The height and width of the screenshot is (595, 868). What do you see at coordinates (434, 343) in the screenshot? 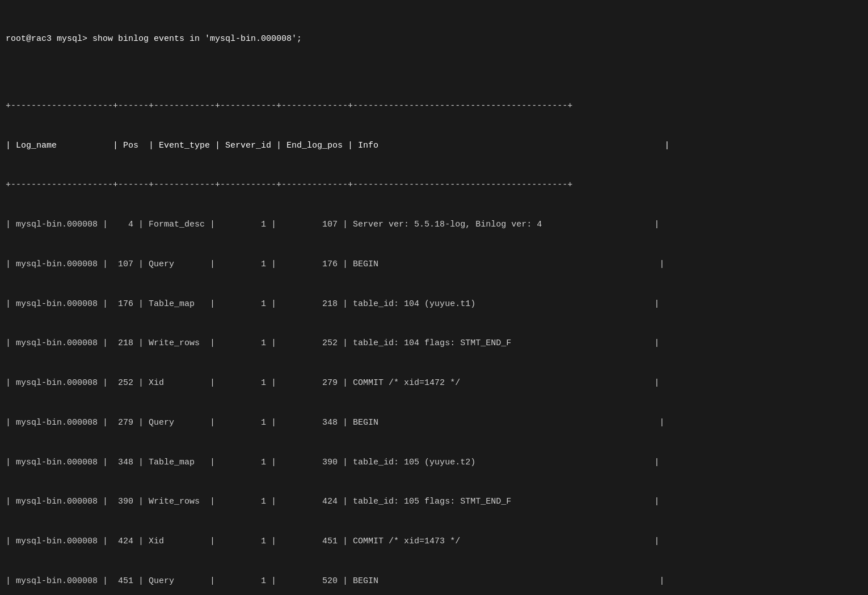
I see `table-row: | mysql-bin.000008 | 218 | Write_rows | …` at bounding box center [434, 343].